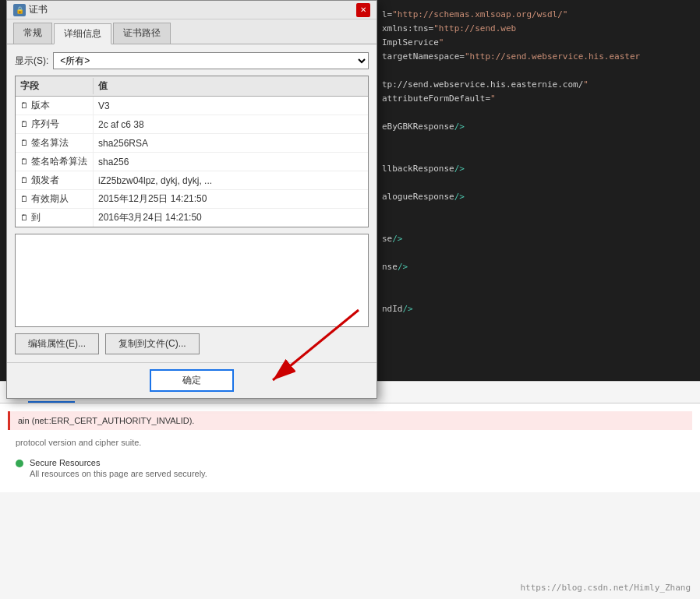 The height and width of the screenshot is (599, 700). Describe the element at coordinates (231, 218) in the screenshot. I see `value-valid-to: 2016年3月24日 14:21:50` at that location.